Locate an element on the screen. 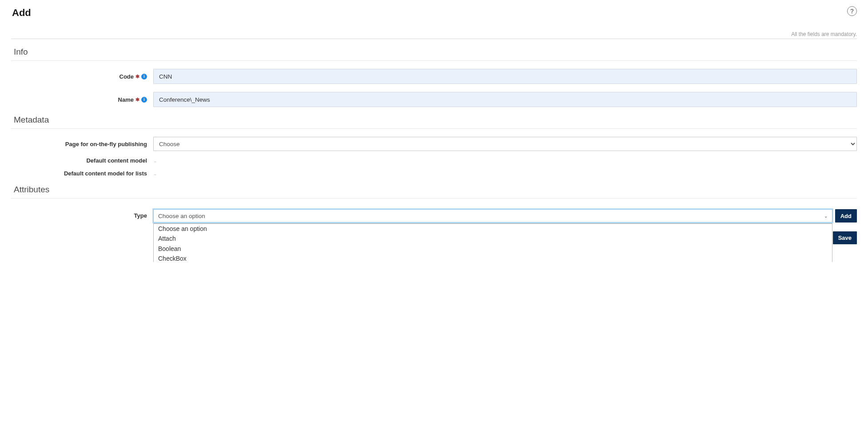 The height and width of the screenshot is (445, 868). publishing-page-label-text: Page for on-the-fly publishing is located at coordinates (106, 144).